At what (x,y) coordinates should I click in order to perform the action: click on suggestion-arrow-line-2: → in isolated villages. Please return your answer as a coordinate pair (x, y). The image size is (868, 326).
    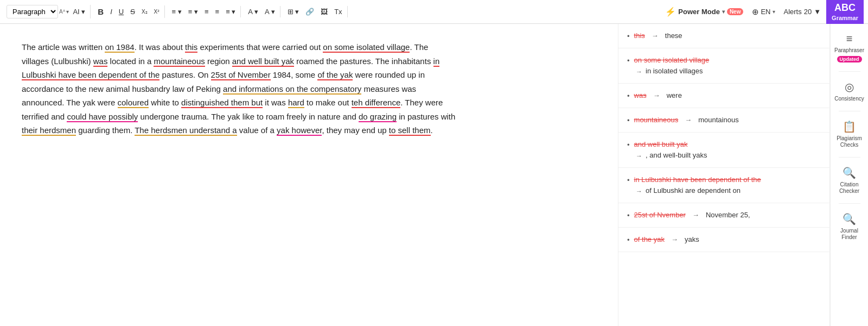
    Looking at the image, I should click on (724, 71).